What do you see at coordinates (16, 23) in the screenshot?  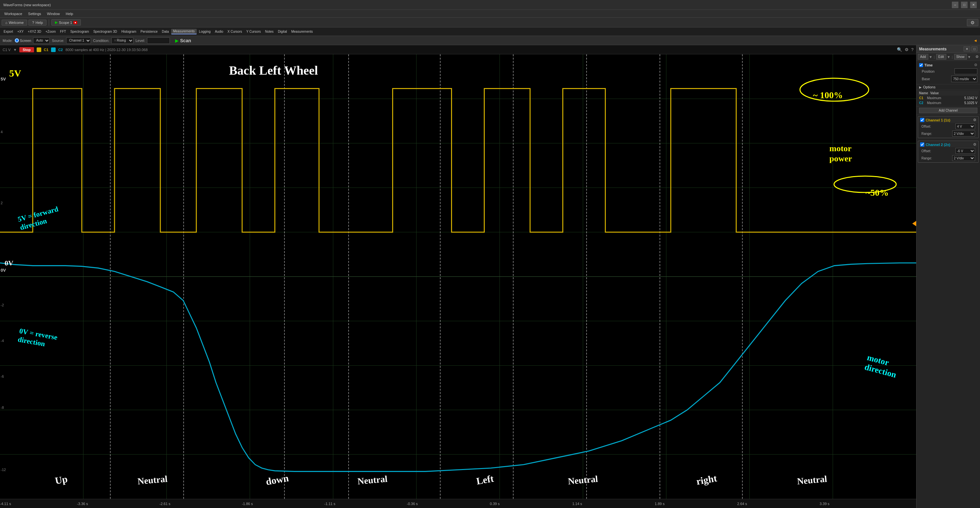 I see `welcome-label: Welcome` at bounding box center [16, 23].